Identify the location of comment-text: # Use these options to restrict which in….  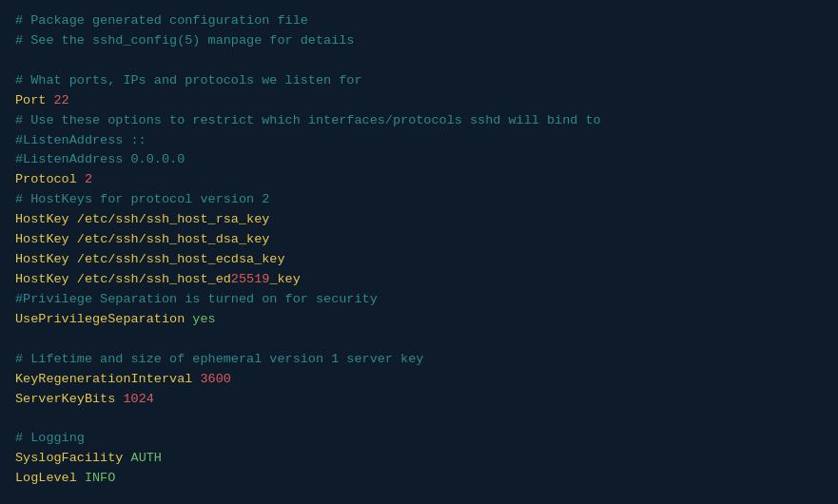
(308, 120).